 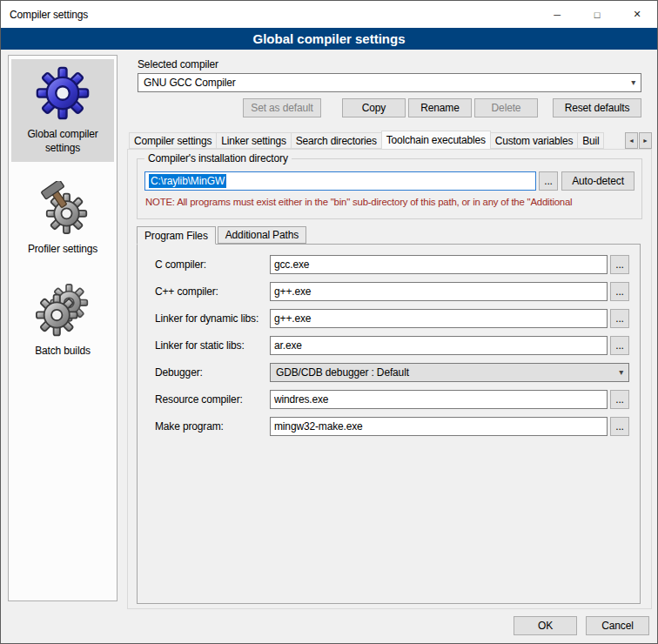 I want to click on field-label: Linker for dynamic libs:, so click(x=212, y=319).